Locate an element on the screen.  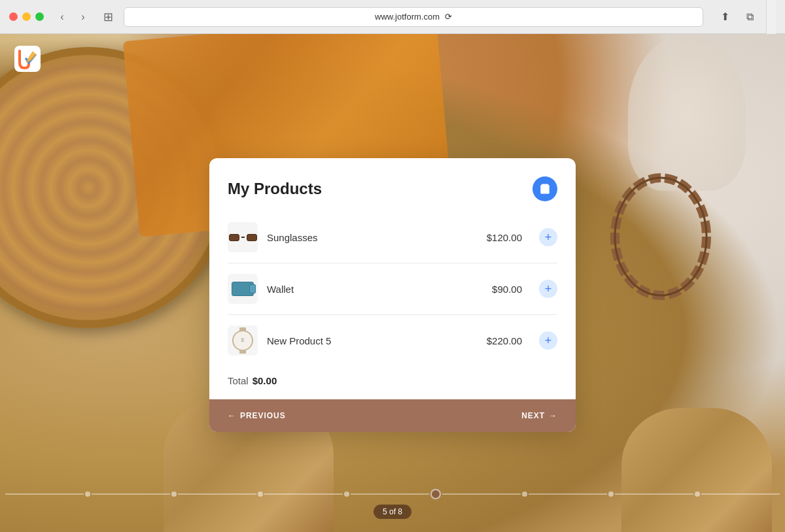
product-name-wallet: Wallet is located at coordinates (375, 289).